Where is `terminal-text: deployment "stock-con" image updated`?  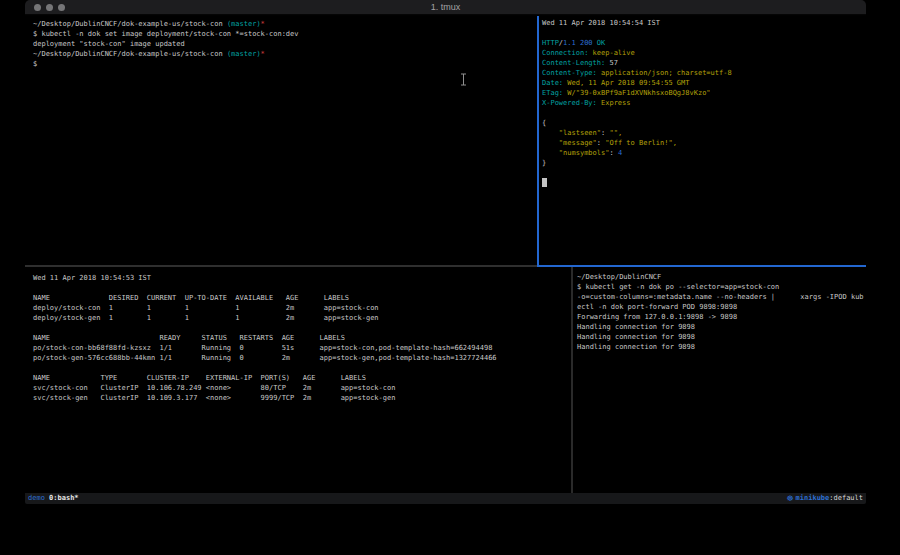 terminal-text: deployment "stock-con" image updated is located at coordinates (109, 44).